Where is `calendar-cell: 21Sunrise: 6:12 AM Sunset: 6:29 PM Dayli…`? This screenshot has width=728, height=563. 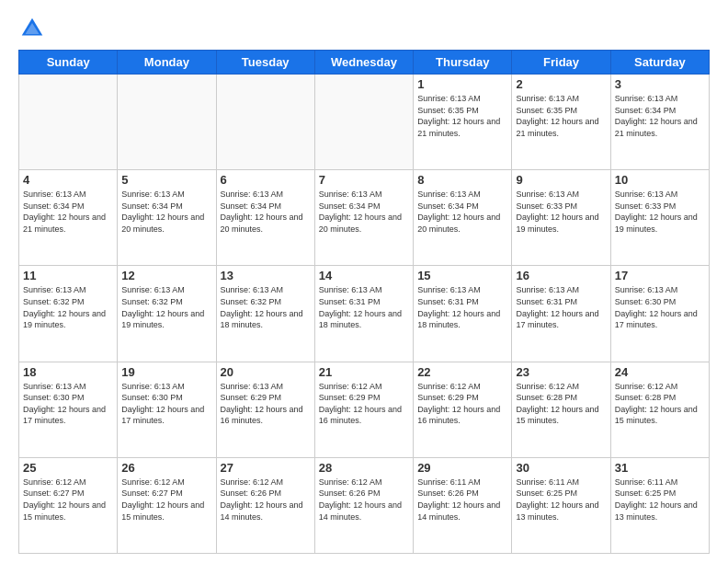 calendar-cell: 21Sunrise: 6:12 AM Sunset: 6:29 PM Dayli… is located at coordinates (364, 409).